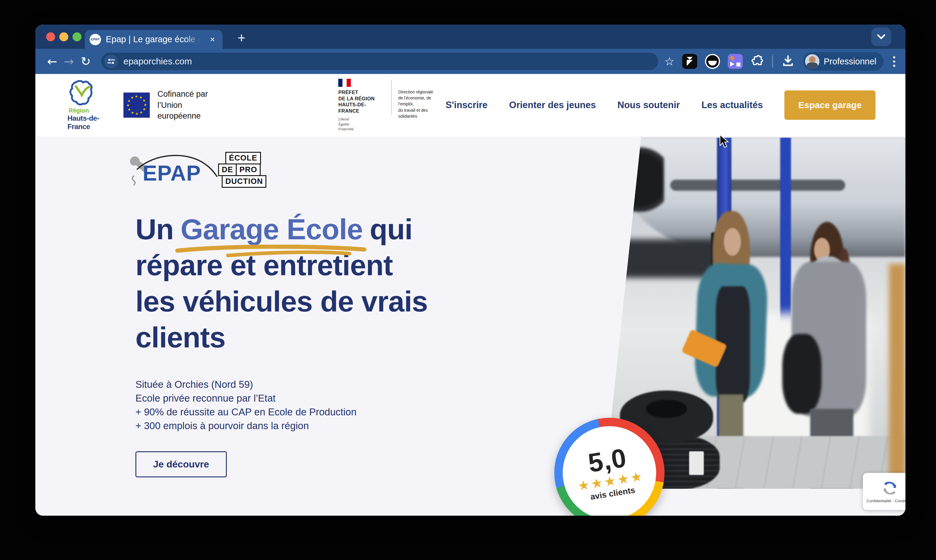 The image size is (936, 560). I want to click on badge-box-de: DE, so click(227, 170).